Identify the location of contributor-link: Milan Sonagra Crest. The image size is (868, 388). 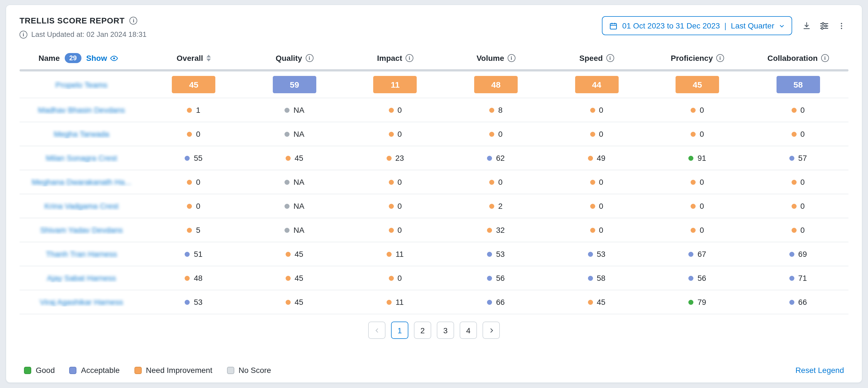
(82, 158).